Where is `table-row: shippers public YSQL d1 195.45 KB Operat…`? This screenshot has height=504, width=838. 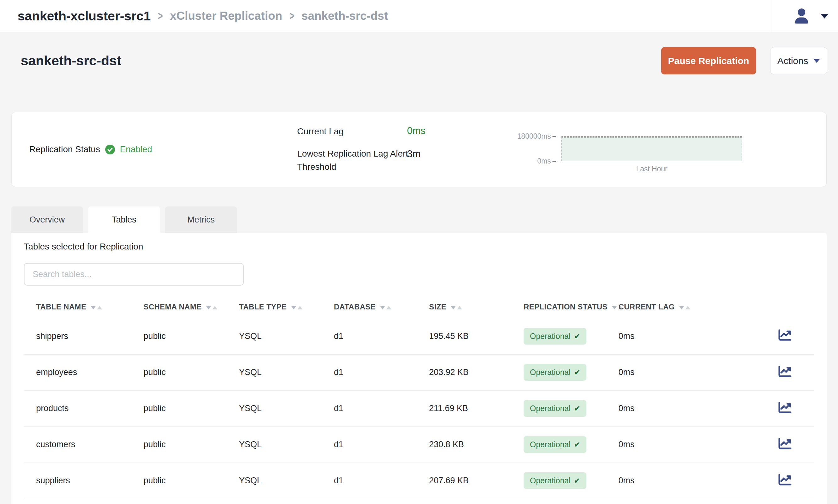 table-row: shippers public YSQL d1 195.45 KB Operat… is located at coordinates (419, 336).